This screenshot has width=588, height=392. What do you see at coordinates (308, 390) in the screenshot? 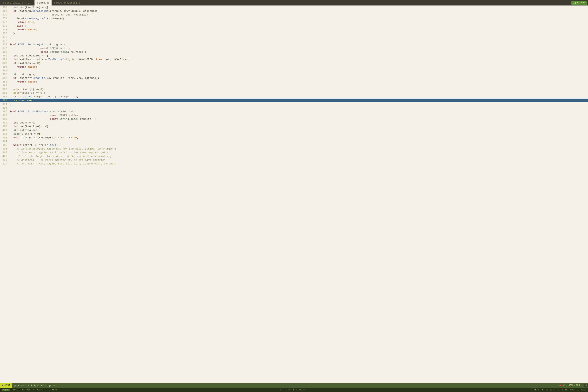
I see `bottom-star: *` at bounding box center [308, 390].